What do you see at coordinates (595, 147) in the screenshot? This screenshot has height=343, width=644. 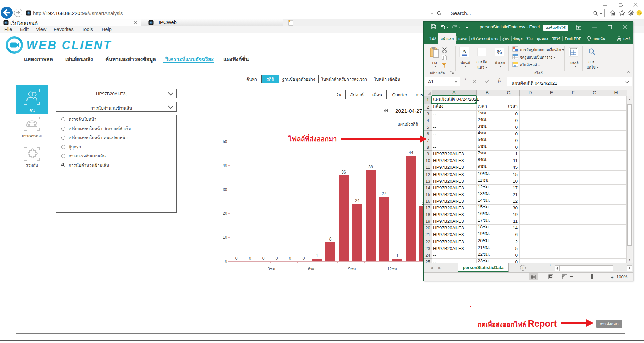 I see `cell-G8` at bounding box center [595, 147].